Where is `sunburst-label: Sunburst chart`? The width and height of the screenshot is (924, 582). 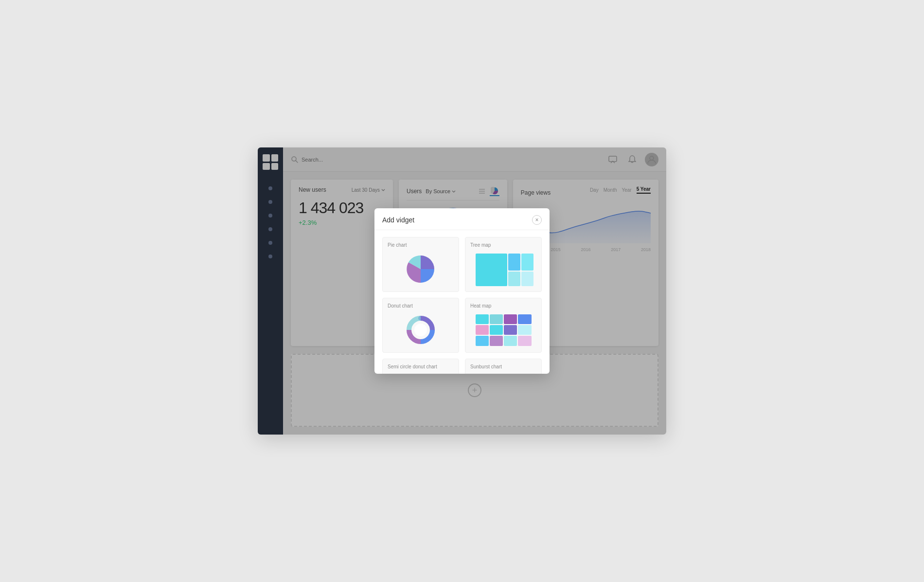
sunburst-label: Sunburst chart is located at coordinates (503, 367).